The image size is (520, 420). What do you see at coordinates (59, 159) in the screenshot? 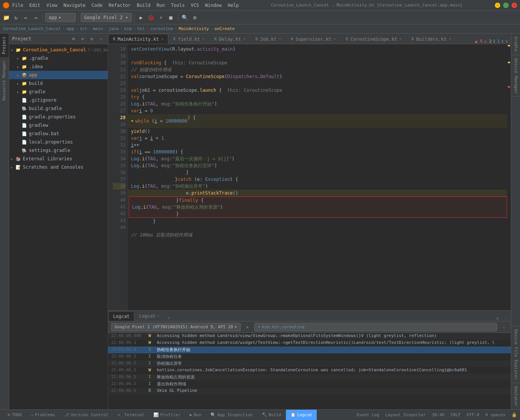
I see `tree-item-ext-libs: ▸ 📚 External Libraries` at bounding box center [59, 159].